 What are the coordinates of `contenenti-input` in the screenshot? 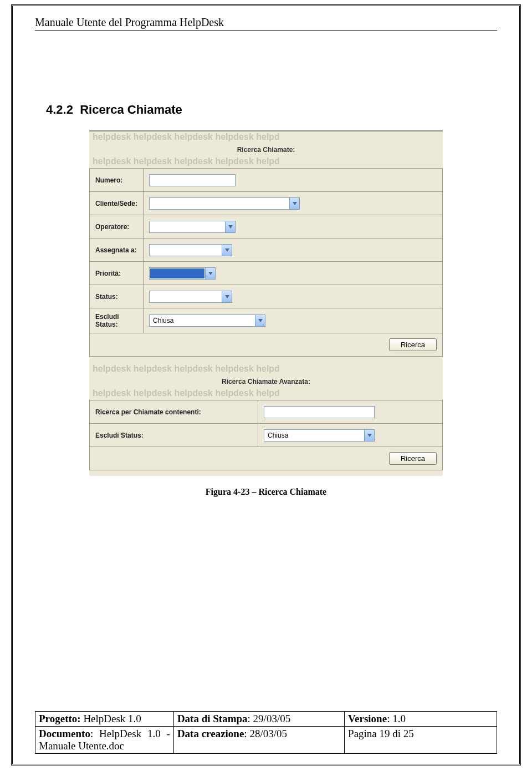 It's located at (319, 412).